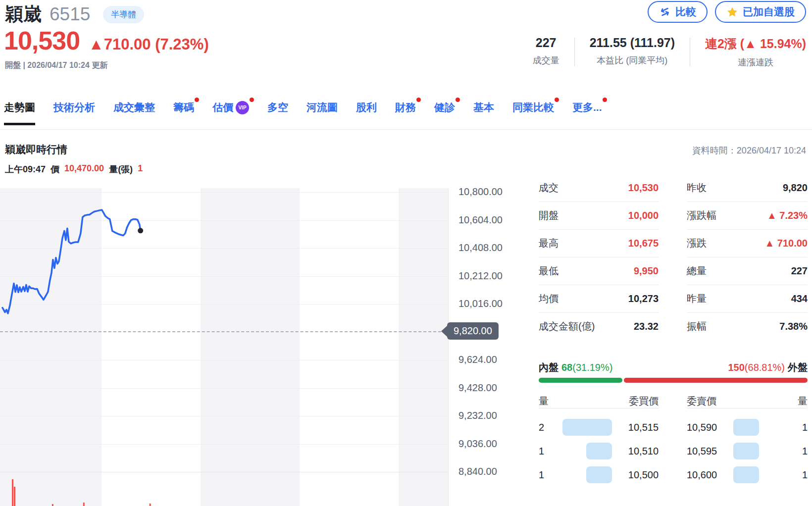 This screenshot has height=506, width=812. Describe the element at coordinates (544, 398) in the screenshot. I see `buy-qty-header: 量` at that location.